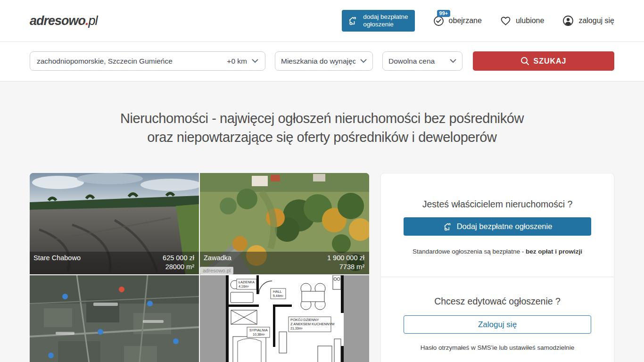 The image size is (644, 362). What do you see at coordinates (588, 21) in the screenshot?
I see `login-link: zaloguj się` at bounding box center [588, 21].